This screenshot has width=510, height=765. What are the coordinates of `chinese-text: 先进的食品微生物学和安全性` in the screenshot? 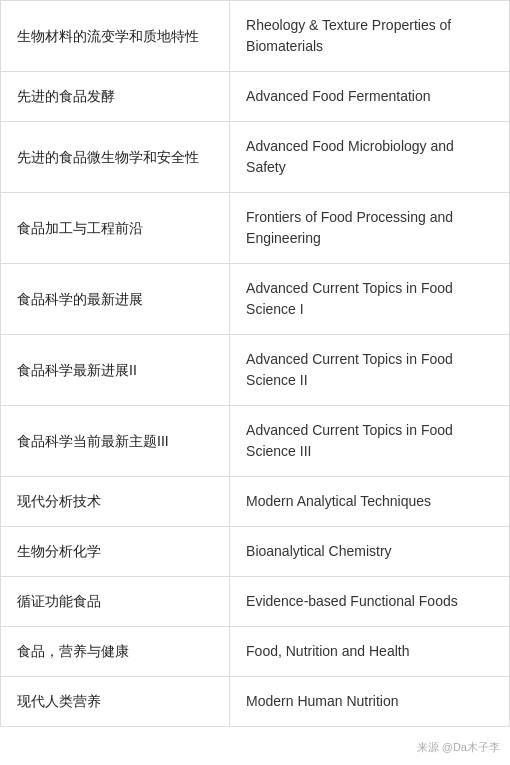 It's located at (116, 158).